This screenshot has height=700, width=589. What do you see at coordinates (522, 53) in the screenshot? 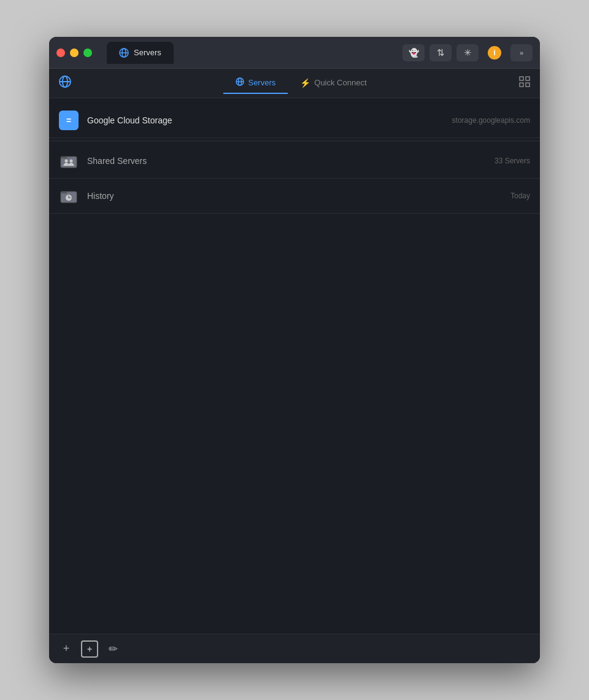
I see `more-button: »` at bounding box center [522, 53].